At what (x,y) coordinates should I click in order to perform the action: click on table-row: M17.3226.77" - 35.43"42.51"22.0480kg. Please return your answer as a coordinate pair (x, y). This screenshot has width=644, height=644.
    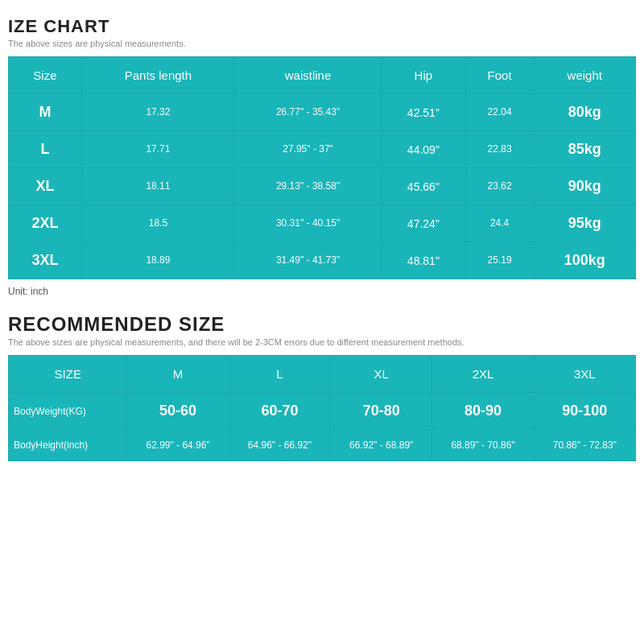
    Looking at the image, I should click on (322, 113).